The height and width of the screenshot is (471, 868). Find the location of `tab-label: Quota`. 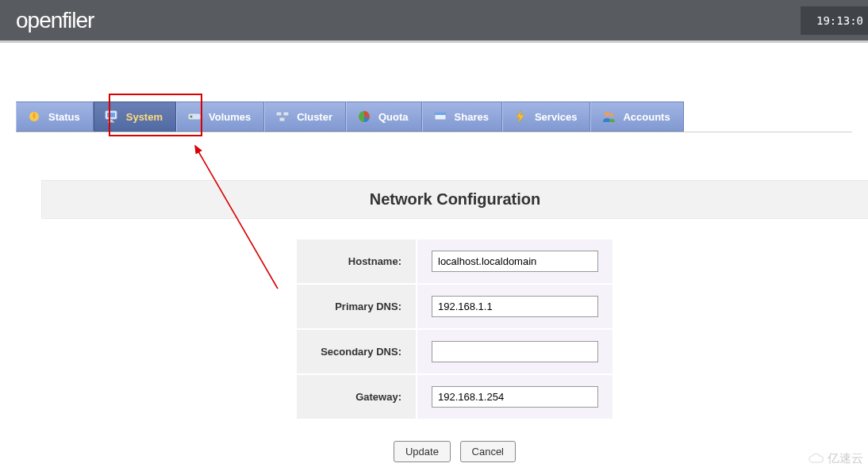

tab-label: Quota is located at coordinates (394, 117).